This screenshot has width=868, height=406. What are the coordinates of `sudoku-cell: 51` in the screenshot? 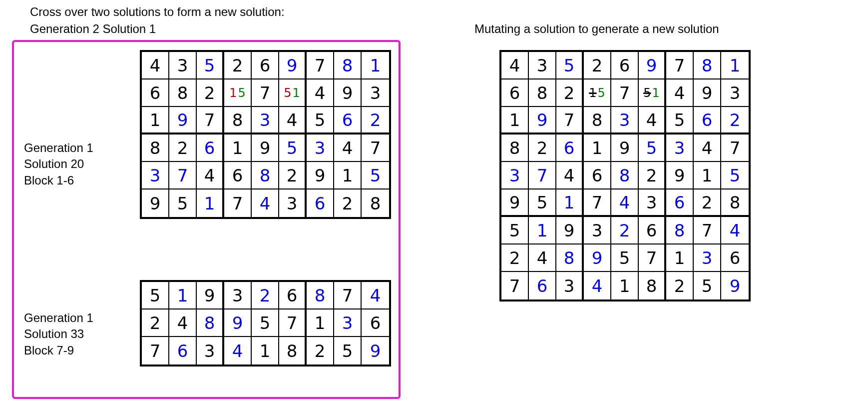 It's located at (652, 93).